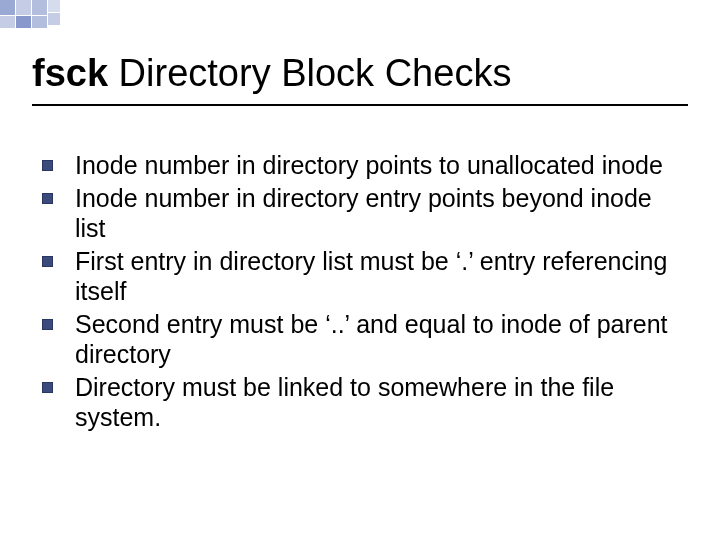  I want to click on title-rest: Directory Block Checks, so click(310, 73).